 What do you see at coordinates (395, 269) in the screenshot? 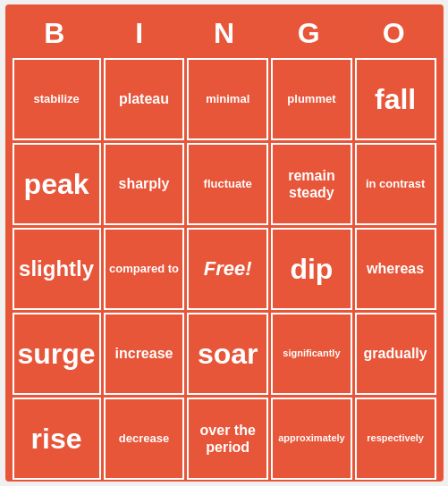
I see `bingo-cell-r2-c4: whereas` at bounding box center [395, 269].